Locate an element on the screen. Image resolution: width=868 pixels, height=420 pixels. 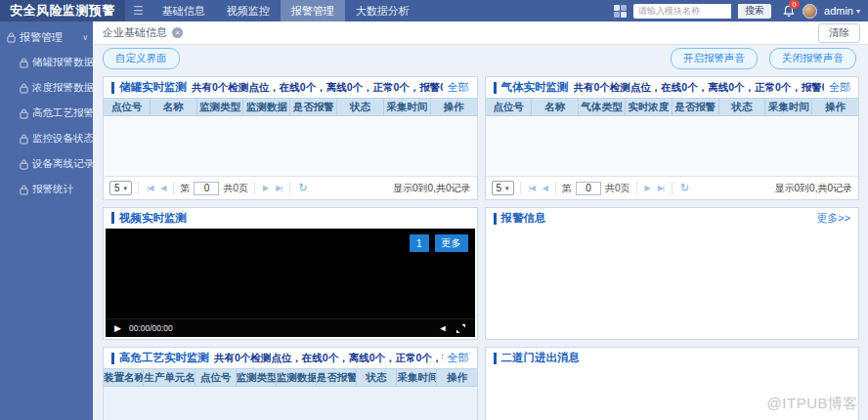
panel-title: 报警信息 is located at coordinates (524, 219).